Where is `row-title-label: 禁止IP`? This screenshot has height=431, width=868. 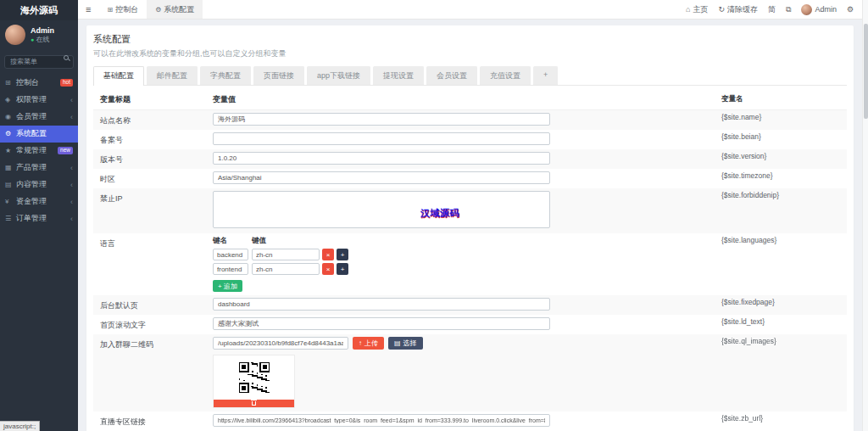 row-title-label: 禁止IP is located at coordinates (112, 198).